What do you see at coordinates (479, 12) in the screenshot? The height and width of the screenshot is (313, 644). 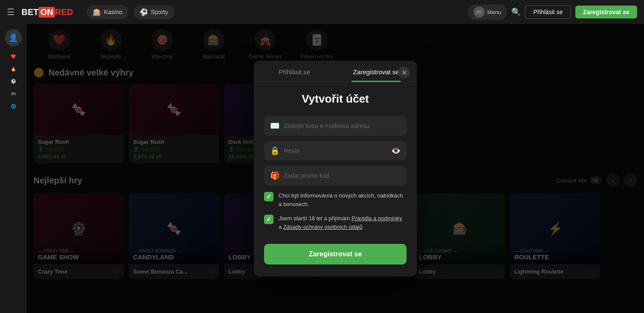 I see `user-avatar: 🎮` at bounding box center [479, 12].